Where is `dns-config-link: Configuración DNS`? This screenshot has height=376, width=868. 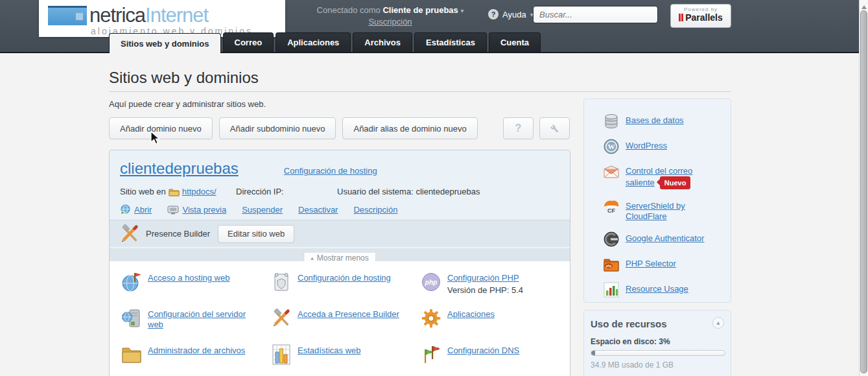 dns-config-link: Configuración DNS is located at coordinates (484, 350).